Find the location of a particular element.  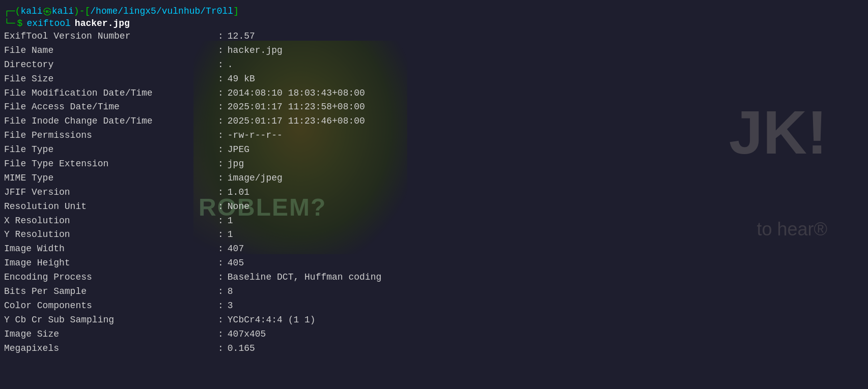

field-name: File Name is located at coordinates (111, 51).